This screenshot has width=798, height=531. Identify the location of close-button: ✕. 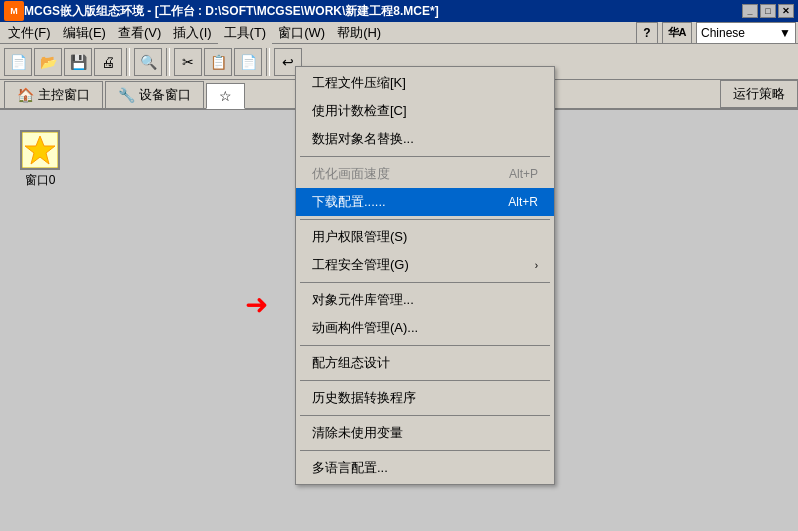
(786, 11).